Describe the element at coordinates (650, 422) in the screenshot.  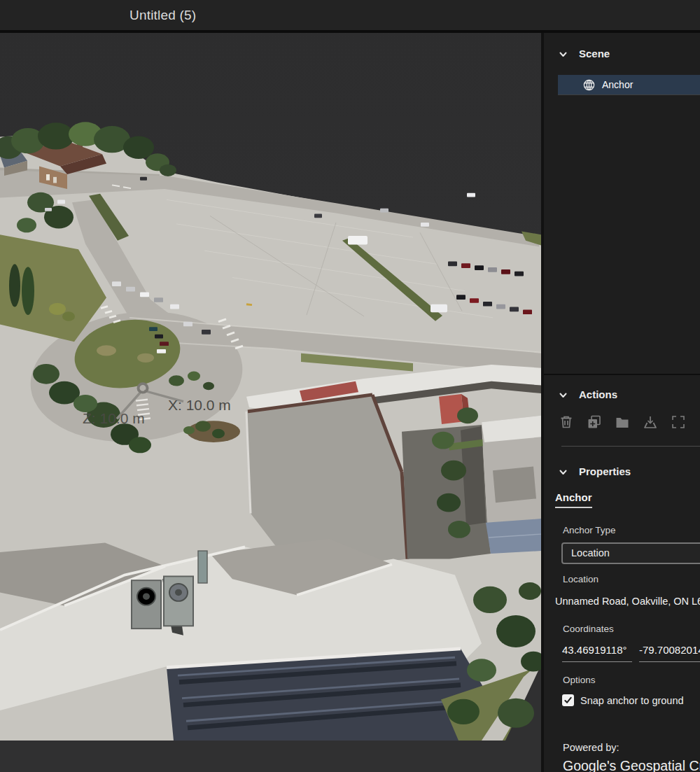
I see `import-button` at that location.